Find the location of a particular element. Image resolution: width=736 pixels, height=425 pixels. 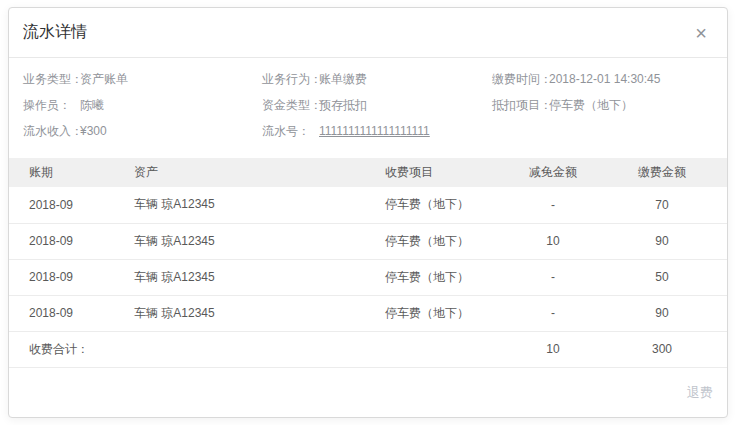

dialog-header: 流水详情 × is located at coordinates (368, 33).